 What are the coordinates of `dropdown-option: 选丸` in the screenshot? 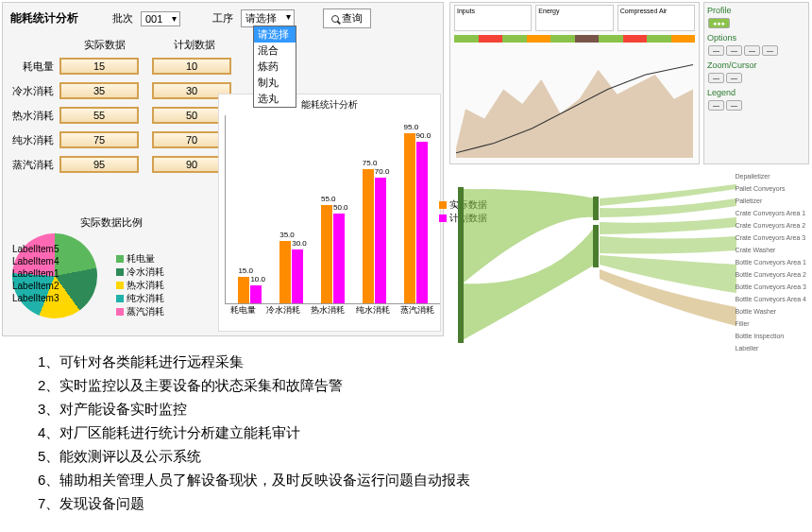 It's located at (275, 98).